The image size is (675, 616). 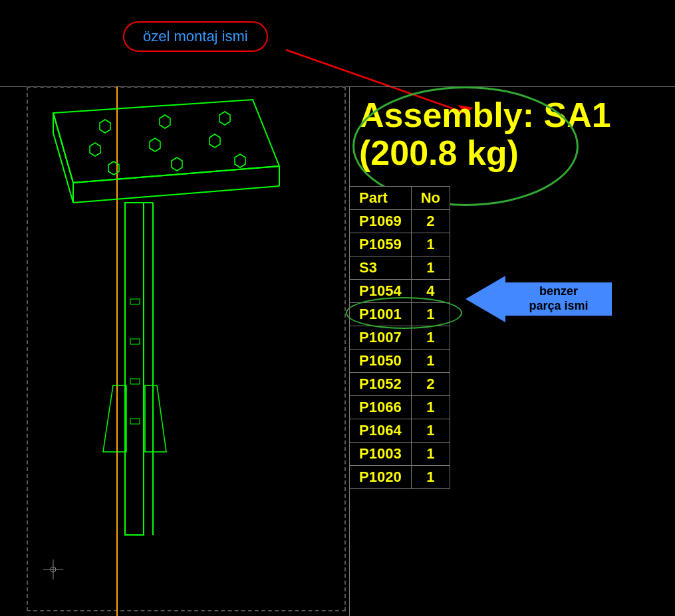 What do you see at coordinates (380, 455) in the screenshot?
I see `table-cell-part: P1003` at bounding box center [380, 455].